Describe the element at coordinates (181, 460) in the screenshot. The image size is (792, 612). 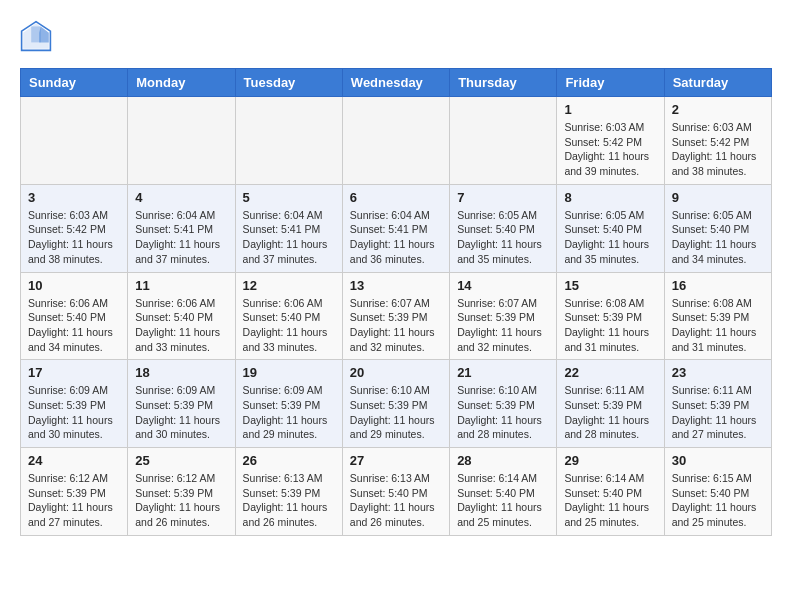
I see `day-number: 25` at that location.